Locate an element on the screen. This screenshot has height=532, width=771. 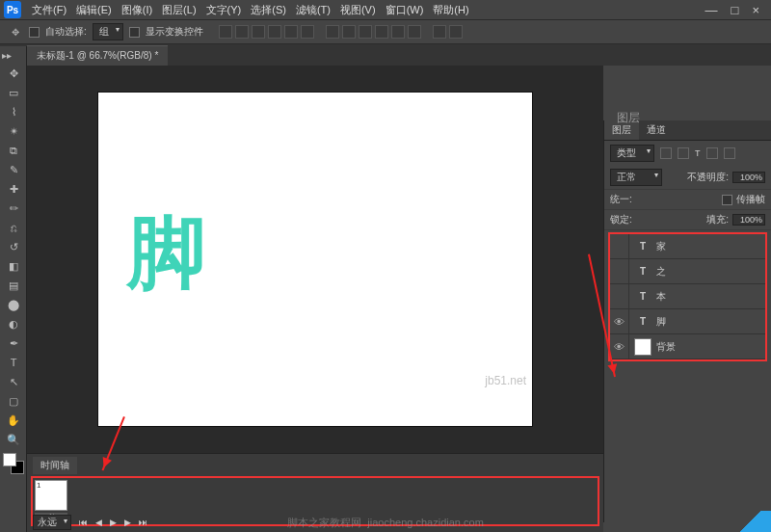
watermark: jb51.net is located at coordinates (505, 381).